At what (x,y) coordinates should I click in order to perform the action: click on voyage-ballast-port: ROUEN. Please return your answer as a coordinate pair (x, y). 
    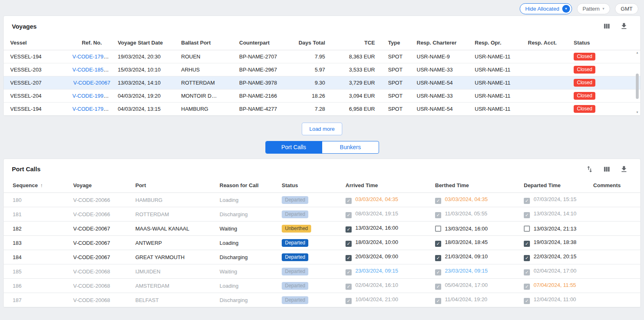
    Looking at the image, I should click on (204, 56).